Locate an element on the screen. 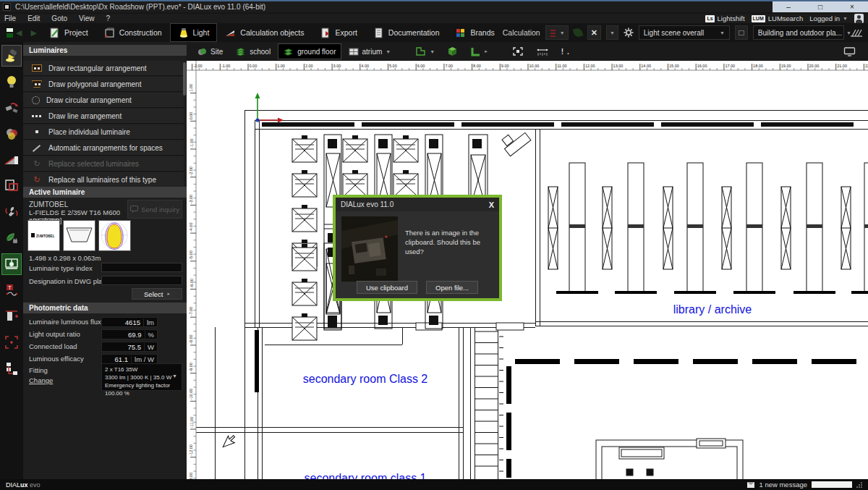  site-button: Site is located at coordinates (210, 51).